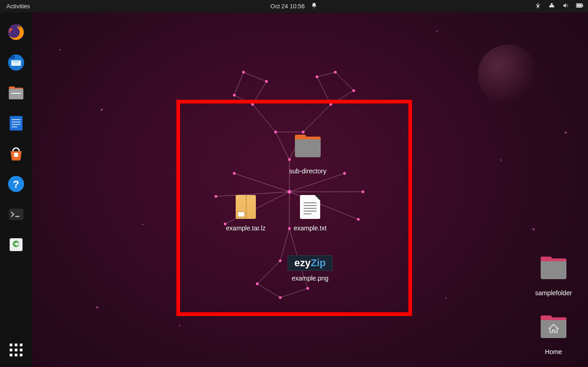 The height and width of the screenshot is (367, 588). What do you see at coordinates (16, 245) in the screenshot?
I see `dock-trash` at bounding box center [16, 245].